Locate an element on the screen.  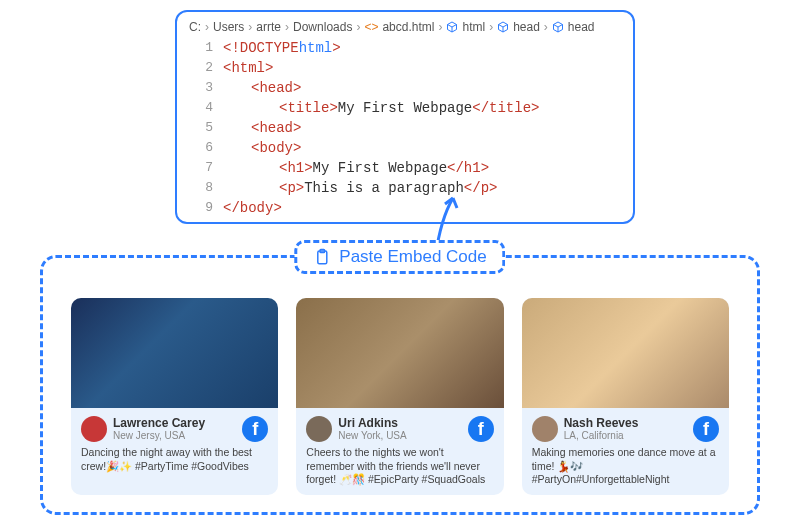
code-text: <h1> is located at coordinates (296, 168).